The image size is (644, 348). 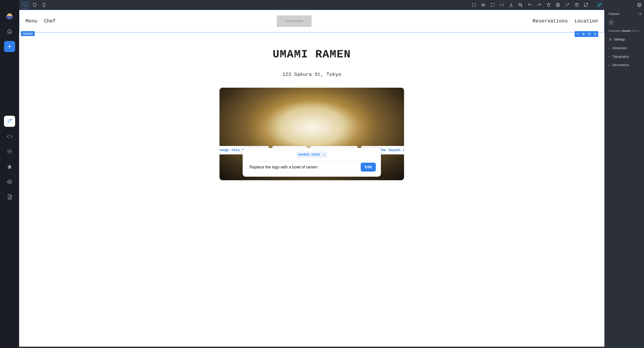 What do you see at coordinates (590, 34) in the screenshot?
I see `duplicate-button` at bounding box center [590, 34].